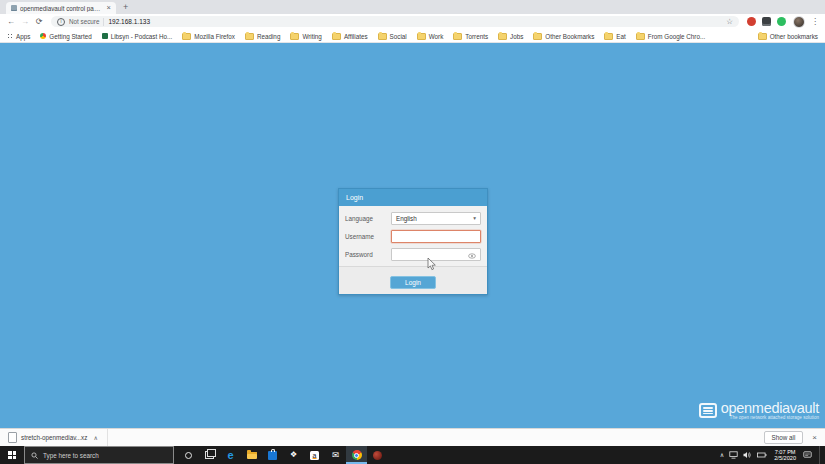  Describe the element at coordinates (395, 22) in the screenshot. I see `address-bar: i Not secure 192.168.1.133 ☆` at that location.